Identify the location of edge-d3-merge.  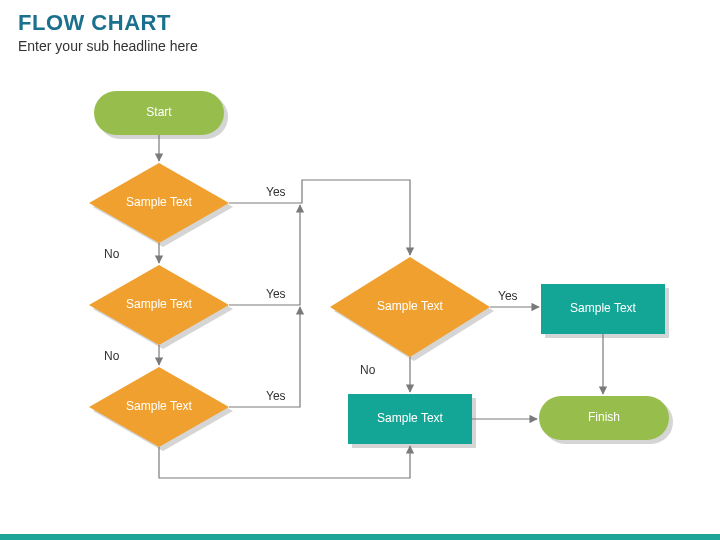
(264, 357).